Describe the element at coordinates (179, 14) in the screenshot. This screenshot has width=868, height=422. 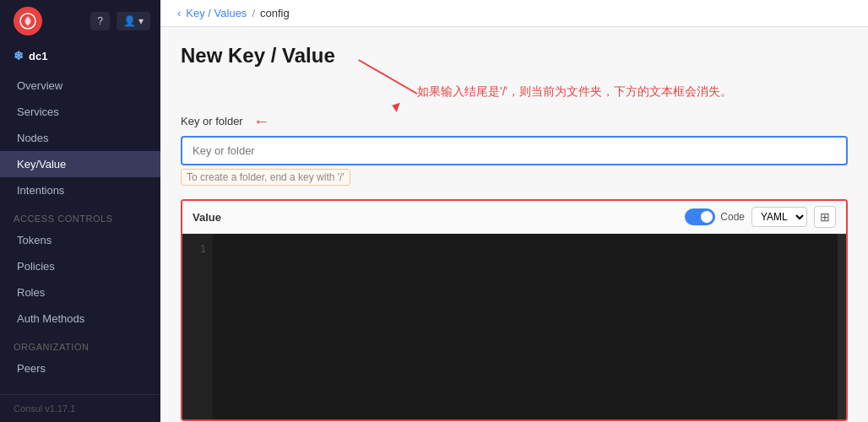
I see `breadcrumb-back-icon: ‹` at that location.